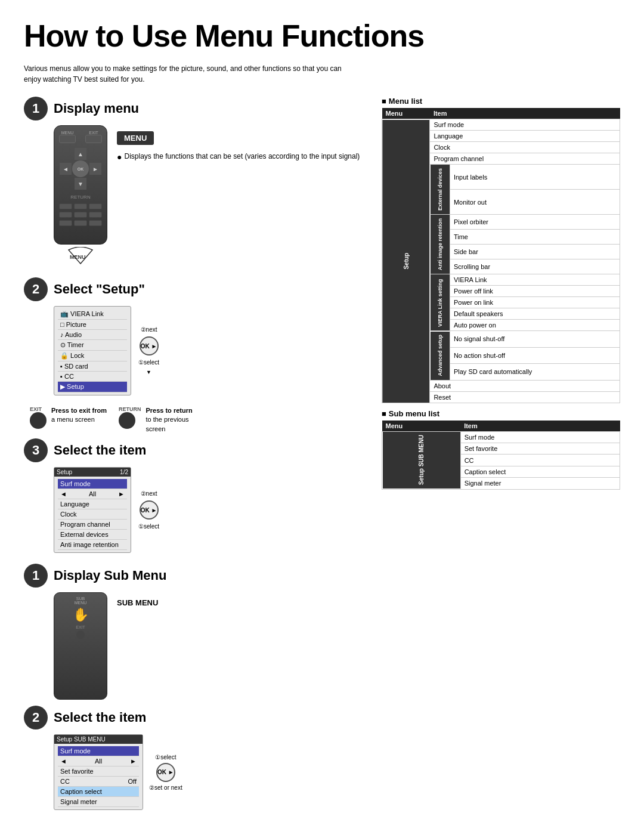 The height and width of the screenshot is (813, 644). I want to click on sub-set-favorite: Set favorite, so click(98, 772).